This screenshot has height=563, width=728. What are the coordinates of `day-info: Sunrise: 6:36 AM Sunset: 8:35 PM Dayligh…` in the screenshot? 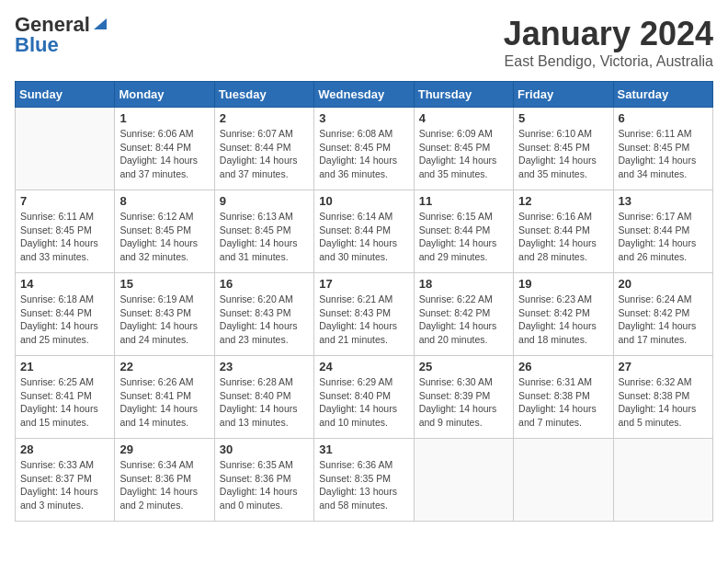 It's located at (364, 486).